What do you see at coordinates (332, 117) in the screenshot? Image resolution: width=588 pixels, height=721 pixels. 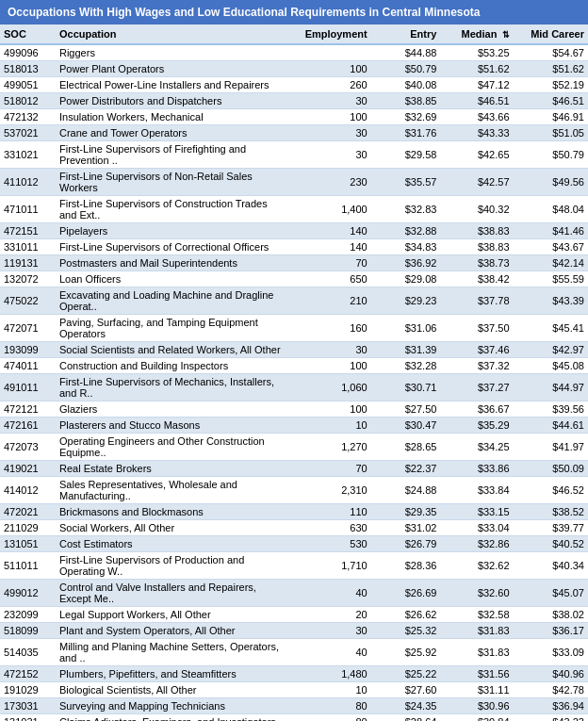 I see `cell-employment: 100` at bounding box center [332, 117].